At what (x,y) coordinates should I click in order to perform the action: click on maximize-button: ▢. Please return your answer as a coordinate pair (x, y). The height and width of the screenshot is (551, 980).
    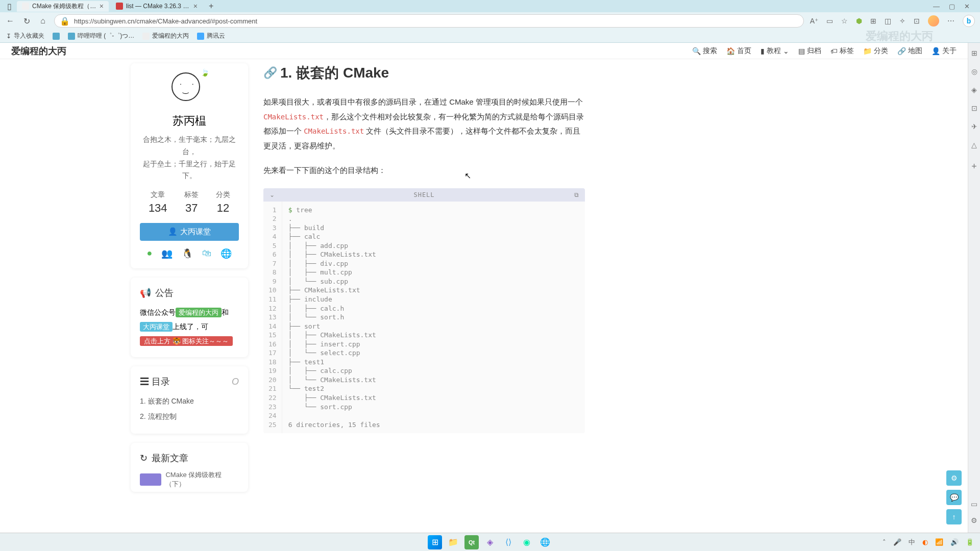
    Looking at the image, I should click on (952, 6).